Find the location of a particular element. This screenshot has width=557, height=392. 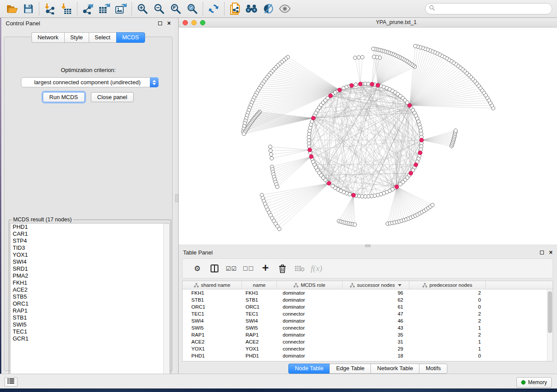

show-hide-icon is located at coordinates (285, 9).